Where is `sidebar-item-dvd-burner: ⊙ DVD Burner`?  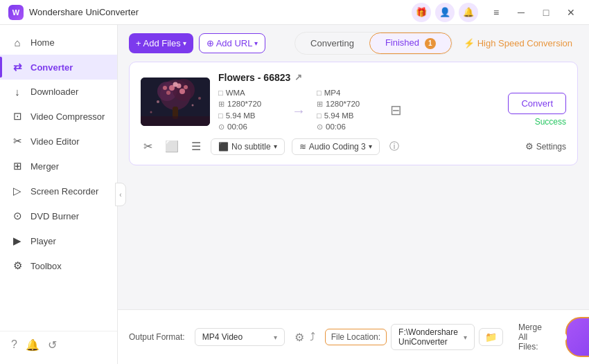
sidebar-item-dvd-burner: ⊙ DVD Burner is located at coordinates (58, 216).